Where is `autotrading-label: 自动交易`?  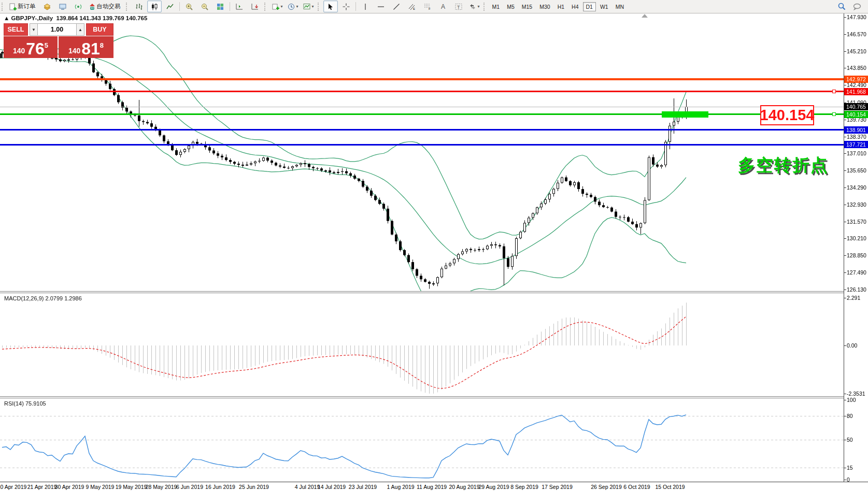
autotrading-label: 自动交易 is located at coordinates (109, 6).